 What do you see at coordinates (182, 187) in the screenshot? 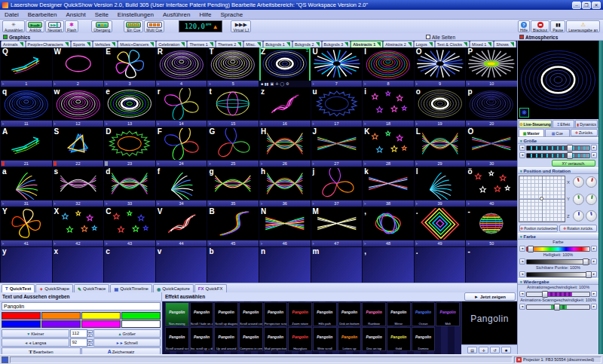
I see `grid-cell-f: f⊦34` at bounding box center [182, 187].